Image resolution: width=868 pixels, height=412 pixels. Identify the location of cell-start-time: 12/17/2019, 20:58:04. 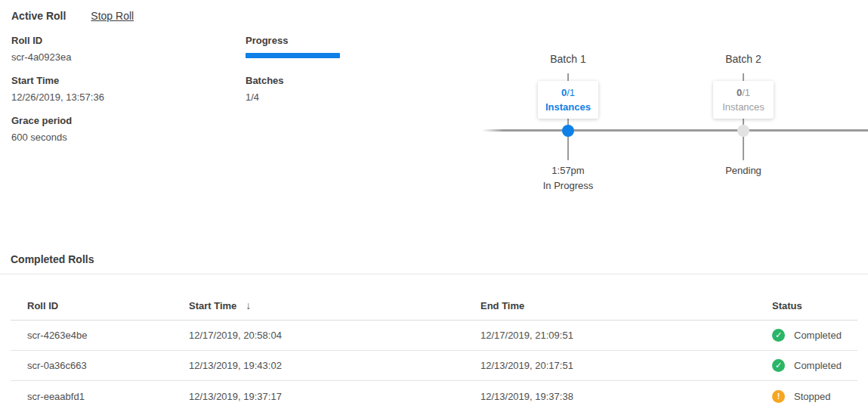
(335, 336).